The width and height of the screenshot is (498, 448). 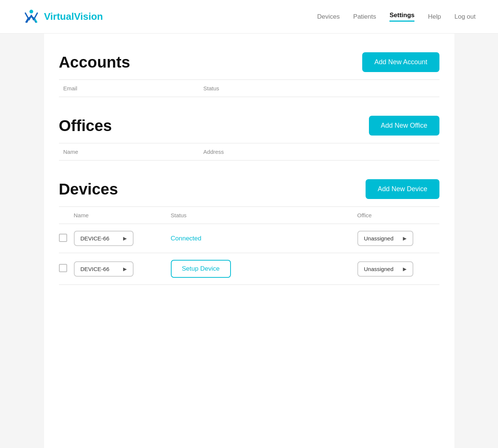 I want to click on devices-title: Devices, so click(x=89, y=189).